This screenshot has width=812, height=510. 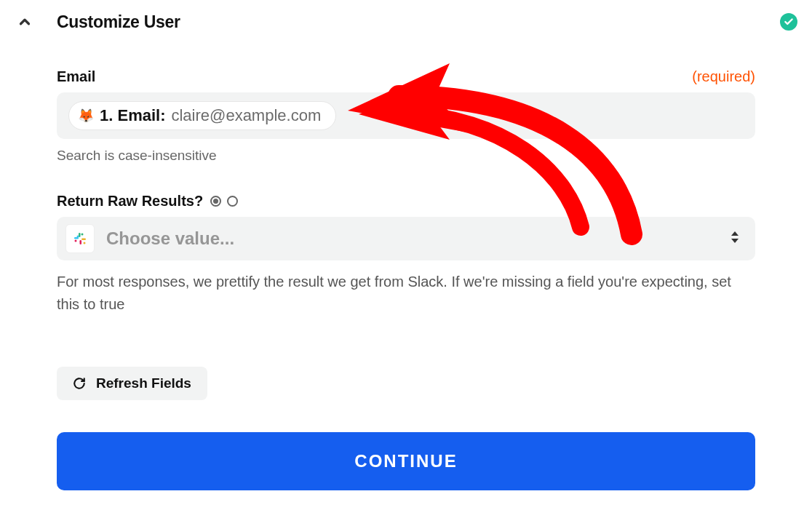 What do you see at coordinates (119, 22) in the screenshot?
I see `section-title: Customize User` at bounding box center [119, 22].